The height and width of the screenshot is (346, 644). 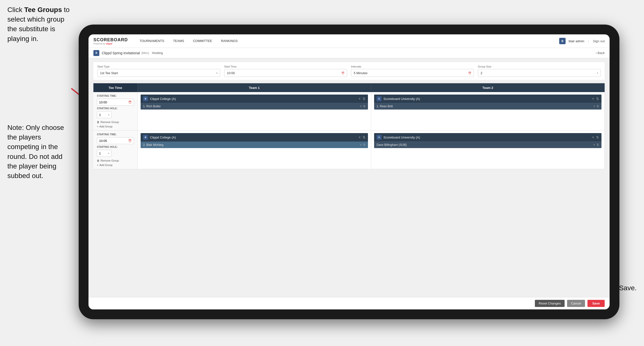 I want to click on group-2-team2-player-row: Dave Billingham (SUB) × ⇅, so click(x=488, y=145).